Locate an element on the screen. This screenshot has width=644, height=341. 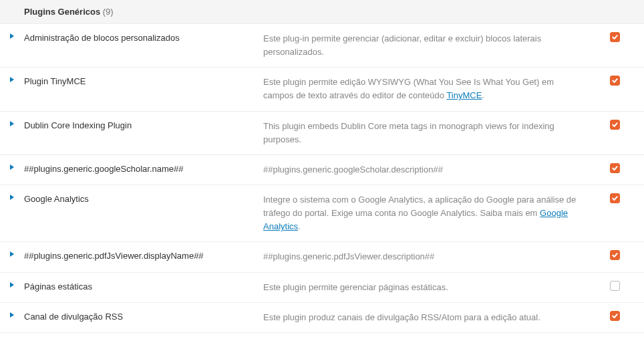
plugin-row: ##plugins.generic.pdfJsViewer.displayNam… is located at coordinates (322, 257).